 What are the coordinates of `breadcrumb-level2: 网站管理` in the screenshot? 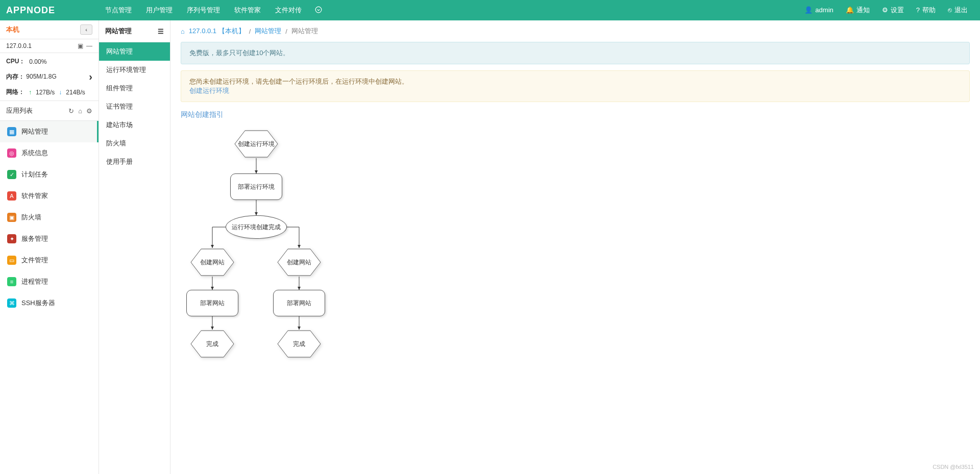 It's located at (305, 31).